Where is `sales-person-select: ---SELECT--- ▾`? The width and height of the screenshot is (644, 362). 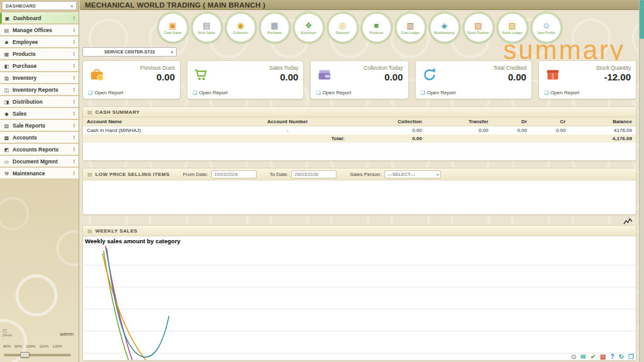 sales-person-select: ---SELECT--- ▾ is located at coordinates (413, 175).